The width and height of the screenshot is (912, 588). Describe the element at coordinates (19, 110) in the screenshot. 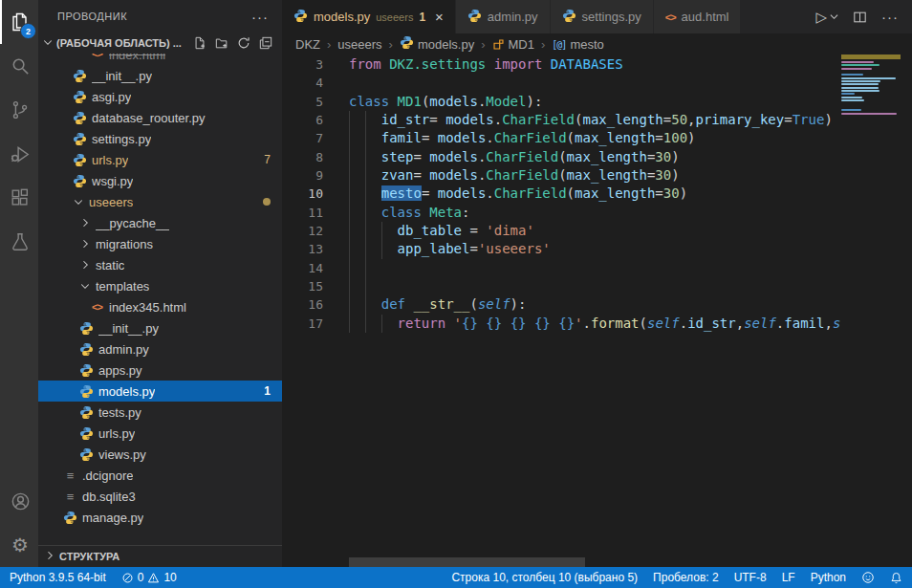

I see `activity-source-control` at that location.